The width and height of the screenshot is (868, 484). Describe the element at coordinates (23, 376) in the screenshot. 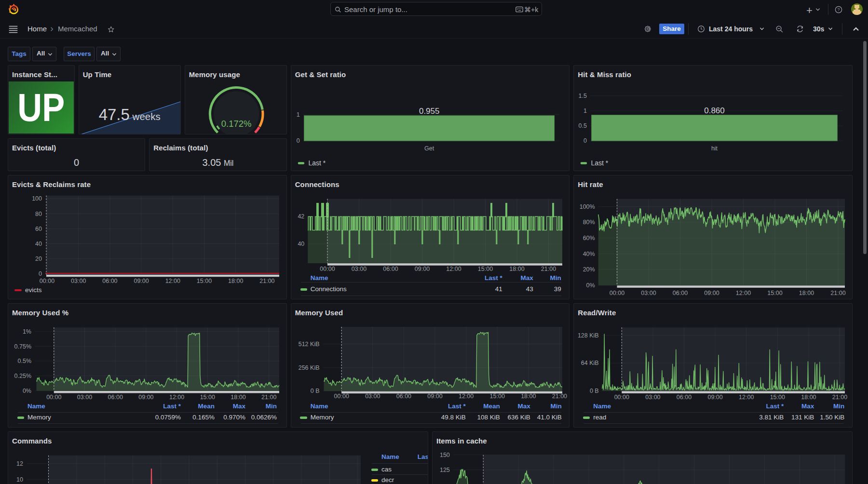

I see `svg-text: 0.25%` at that location.